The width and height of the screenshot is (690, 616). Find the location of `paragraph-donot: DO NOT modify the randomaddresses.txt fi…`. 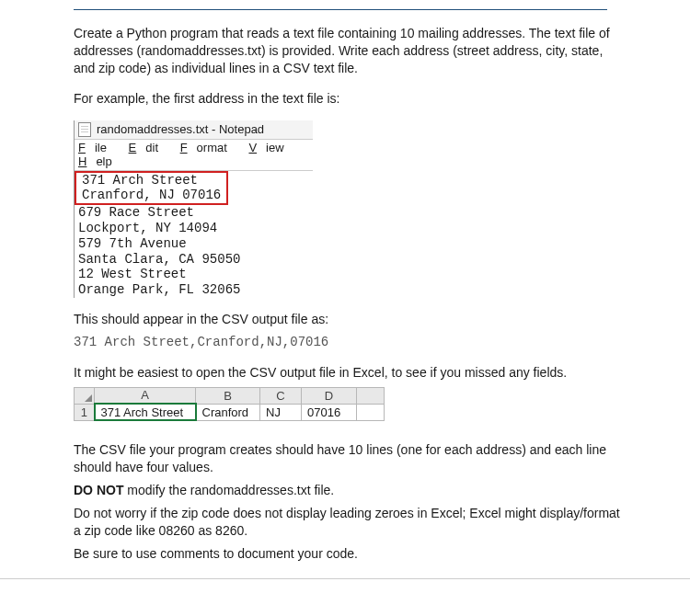

paragraph-donot: DO NOT modify the randomaddresses.txt fi… is located at coordinates (350, 491).